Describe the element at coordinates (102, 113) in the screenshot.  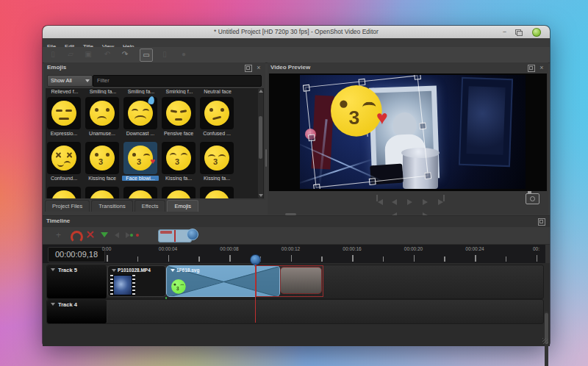
I see `emoji-item-unamuse` at that location.